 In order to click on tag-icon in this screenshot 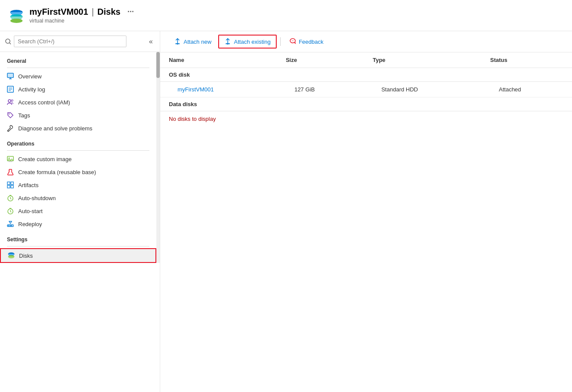, I will do `click(10, 115)`.